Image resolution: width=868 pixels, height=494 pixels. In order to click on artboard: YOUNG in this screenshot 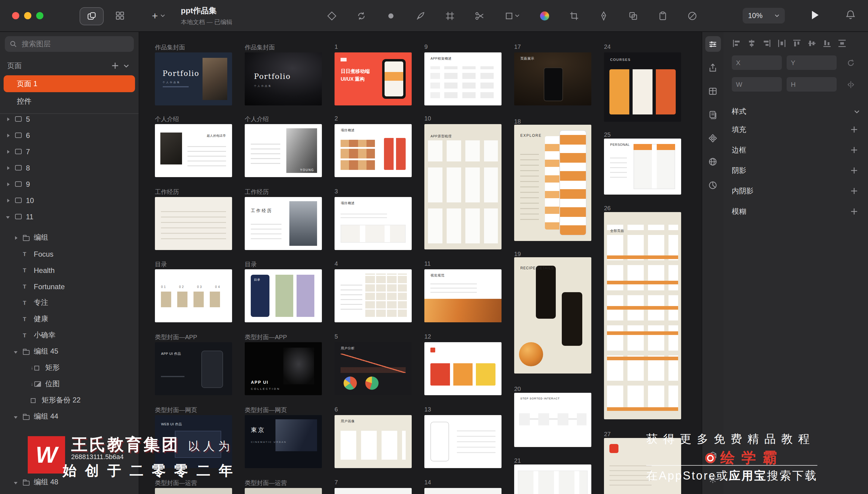, I will do `click(283, 151)`.